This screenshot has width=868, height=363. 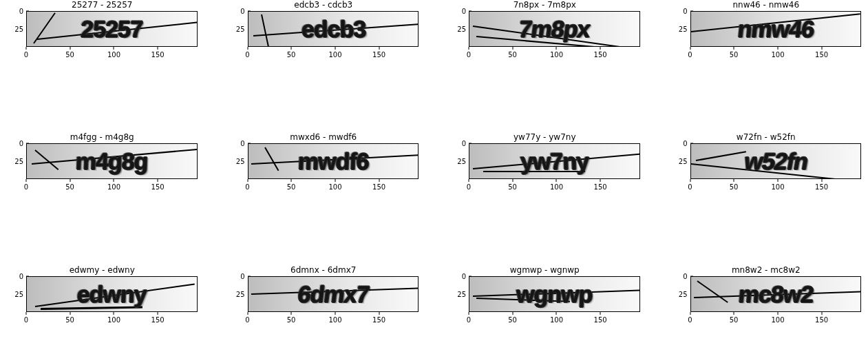 I want to click on captcha-image: nmw46, so click(x=776, y=29).